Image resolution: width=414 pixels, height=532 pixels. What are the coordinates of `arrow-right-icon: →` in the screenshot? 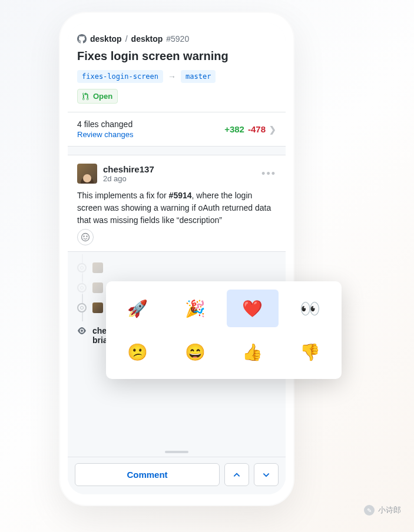 It's located at (172, 77).